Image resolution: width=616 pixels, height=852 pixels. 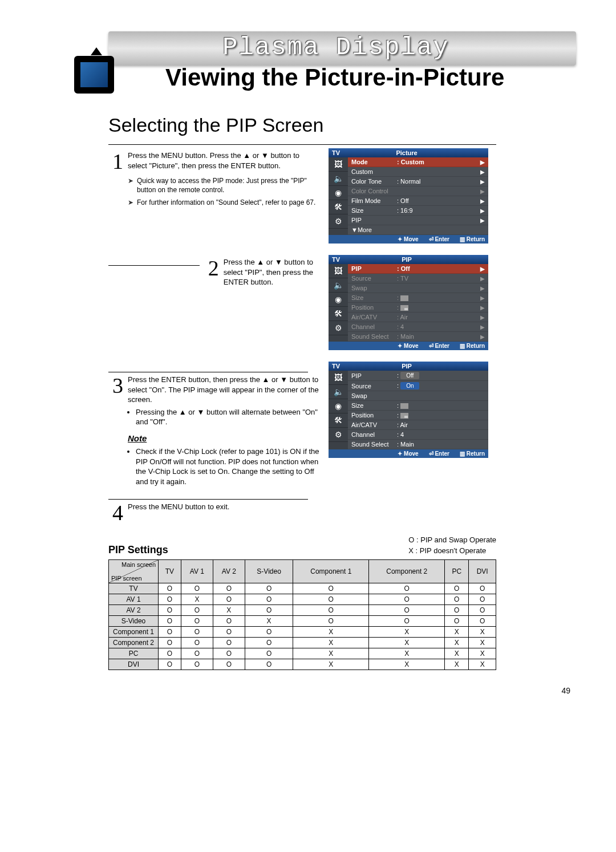 What do you see at coordinates (439, 240) in the screenshot?
I see `osd-enter-hint: ⏎ Enter` at bounding box center [439, 240].